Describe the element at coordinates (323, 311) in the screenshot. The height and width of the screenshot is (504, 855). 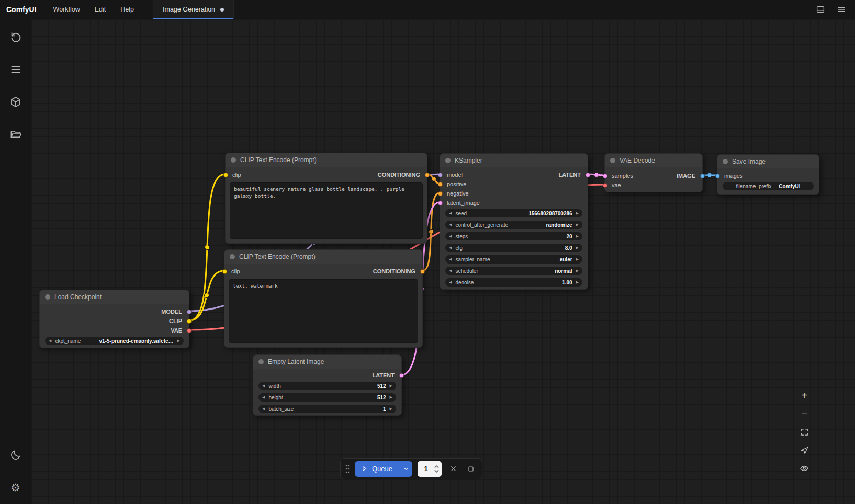
I see `negative-prompt-textarea: text, watermark` at that location.